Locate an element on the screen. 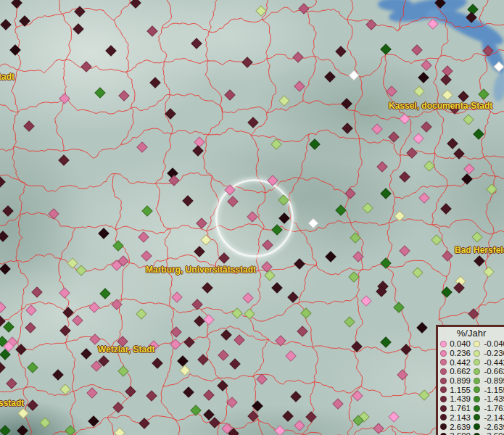 The width and height of the screenshot is (504, 435). legend-negative-value: -0.236 is located at coordinates (492, 353).